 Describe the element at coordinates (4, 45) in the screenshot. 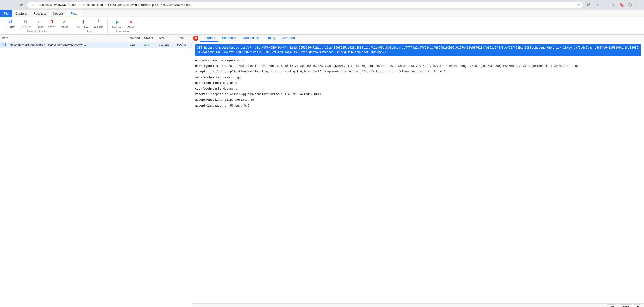

I see `flow-row-icon: <>` at that location.